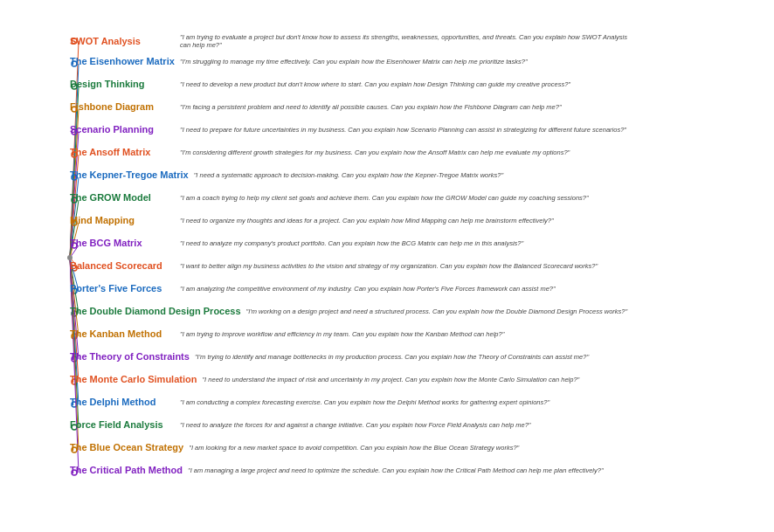 The width and height of the screenshot is (774, 532). What do you see at coordinates (329, 356) in the screenshot?
I see `node-row-constraints: The Theory of Constraints"I'm trying to …` at bounding box center [329, 356].